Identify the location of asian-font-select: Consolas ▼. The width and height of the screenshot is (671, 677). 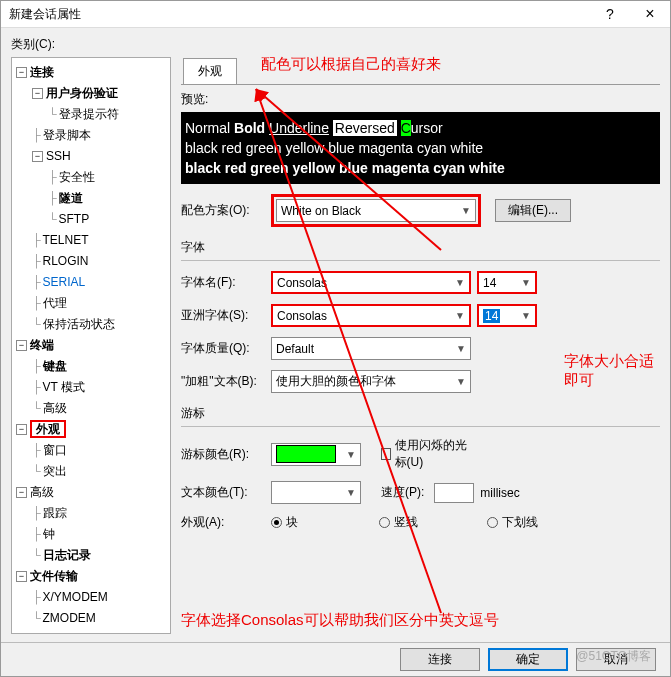
(371, 316).